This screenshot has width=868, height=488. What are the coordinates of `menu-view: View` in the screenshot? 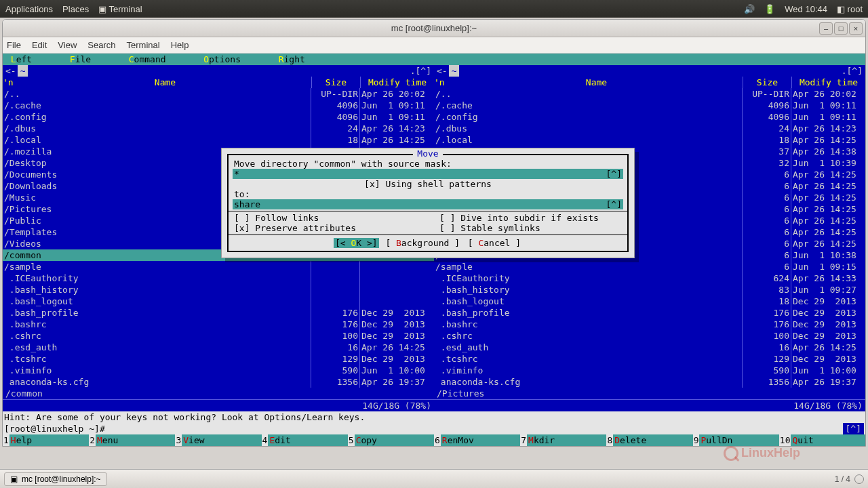 It's located at (67, 45).